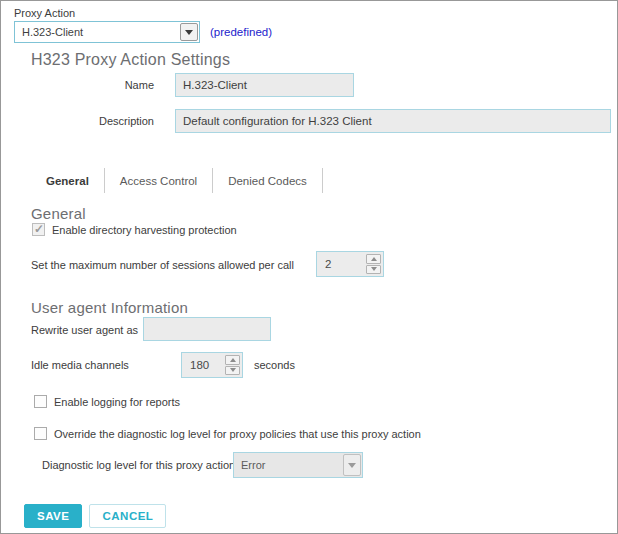 The image size is (618, 534). What do you see at coordinates (264, 85) in the screenshot?
I see `name-input` at bounding box center [264, 85].